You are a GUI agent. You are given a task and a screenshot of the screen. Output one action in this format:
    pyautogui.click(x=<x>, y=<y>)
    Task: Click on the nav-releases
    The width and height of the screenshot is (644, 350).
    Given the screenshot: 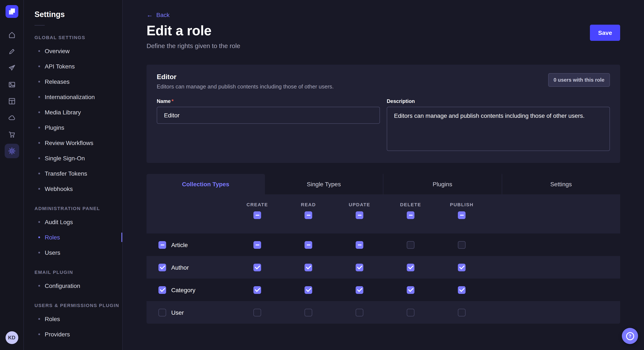 What is the action you would take?
    pyautogui.click(x=12, y=68)
    